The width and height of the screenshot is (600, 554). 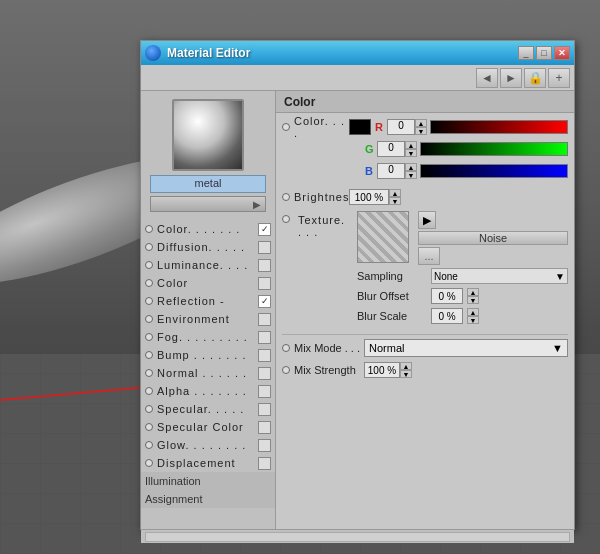 I want to click on texture-dot, so click(x=286, y=219).